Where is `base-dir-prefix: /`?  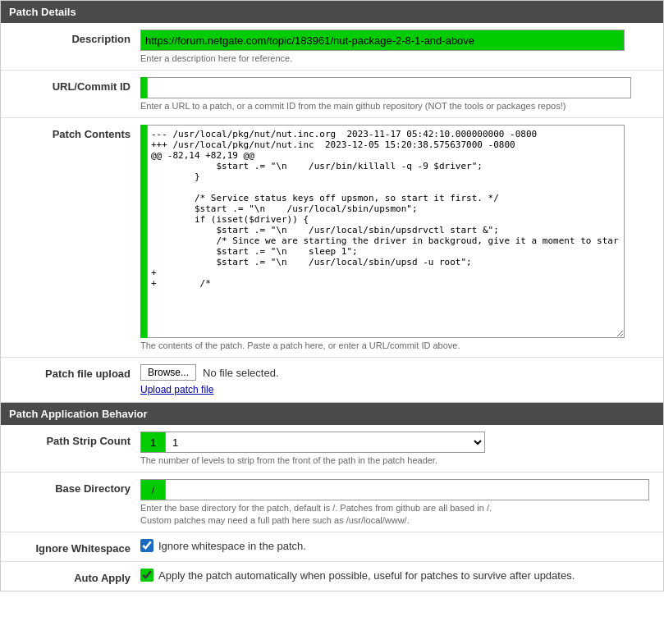
base-dir-prefix: / is located at coordinates (153, 490).